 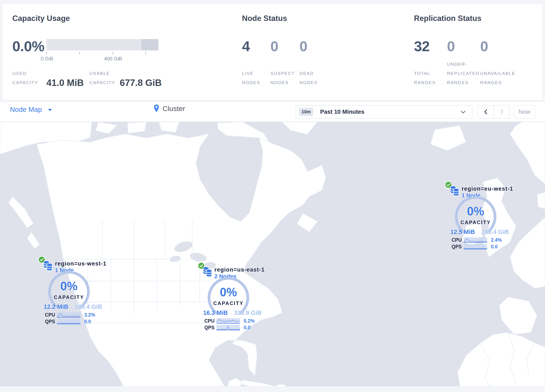 I want to click on now-button: Now, so click(x=524, y=112).